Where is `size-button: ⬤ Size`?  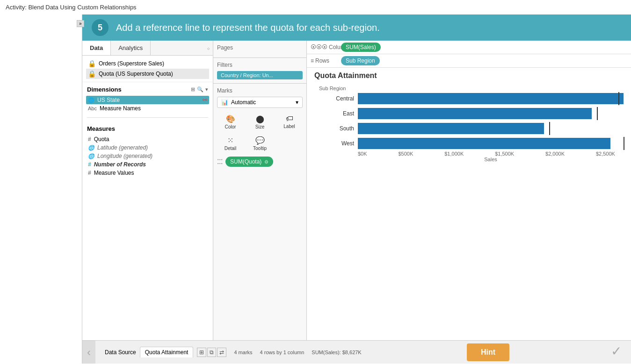 size-button: ⬤ Size is located at coordinates (260, 122).